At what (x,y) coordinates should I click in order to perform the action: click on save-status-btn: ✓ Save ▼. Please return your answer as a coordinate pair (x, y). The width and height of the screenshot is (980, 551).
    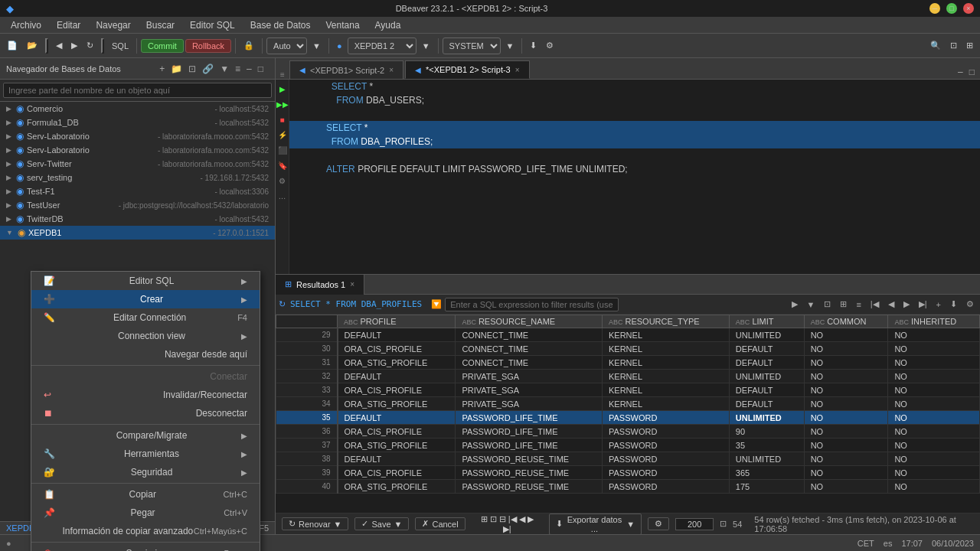
    Looking at the image, I should click on (381, 523).